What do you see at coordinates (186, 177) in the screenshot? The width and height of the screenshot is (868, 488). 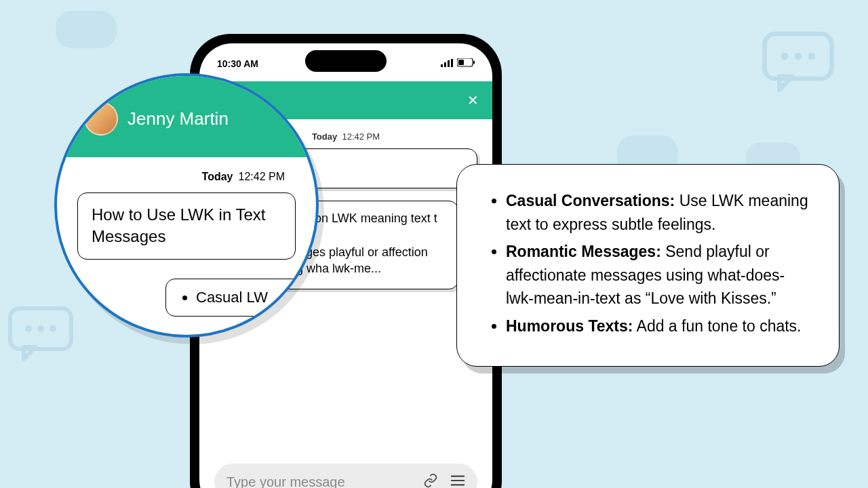 I see `chat-timestamp-zoom: Today12:42 PM` at bounding box center [186, 177].